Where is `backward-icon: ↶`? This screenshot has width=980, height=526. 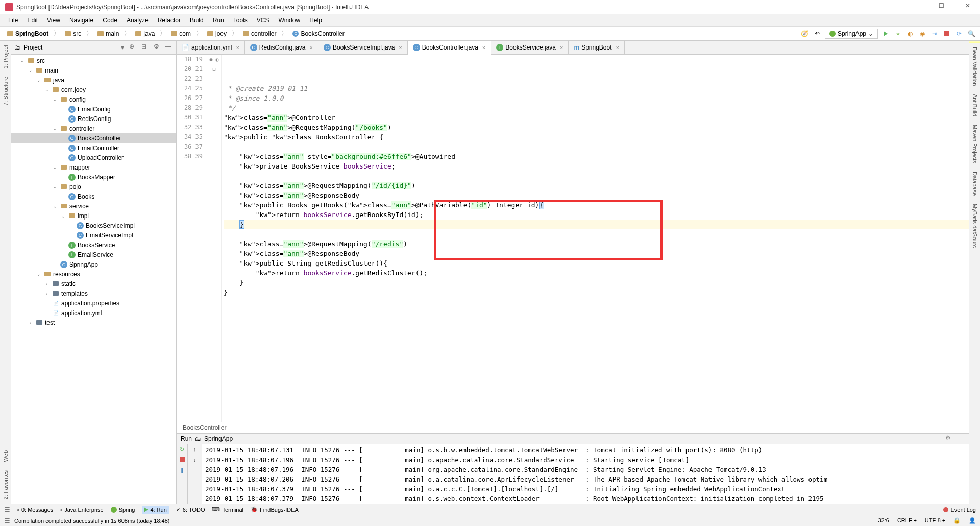
backward-icon: ↶ is located at coordinates (817, 34).